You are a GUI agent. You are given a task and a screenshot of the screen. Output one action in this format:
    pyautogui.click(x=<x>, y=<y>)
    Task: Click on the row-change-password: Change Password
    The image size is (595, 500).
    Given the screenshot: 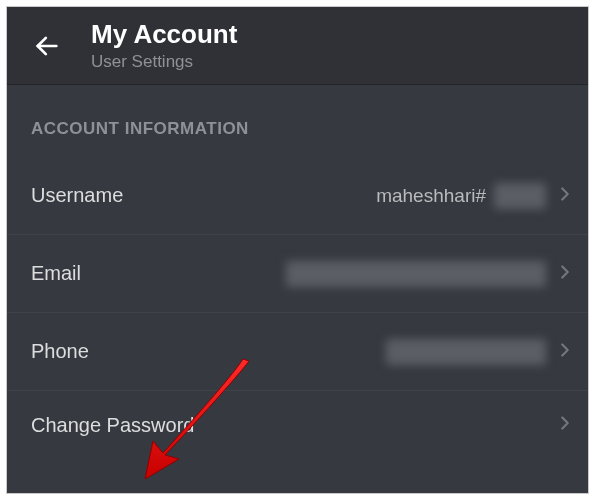 What is the action you would take?
    pyautogui.click(x=298, y=425)
    